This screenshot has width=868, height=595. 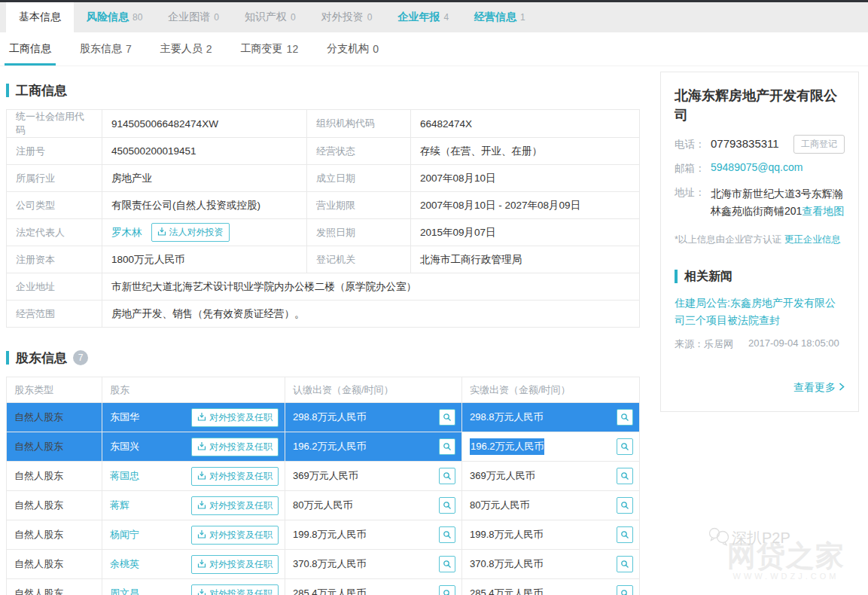 What do you see at coordinates (54, 124) in the screenshot?
I see `field-label: 统一社会信用代码` at bounding box center [54, 124].